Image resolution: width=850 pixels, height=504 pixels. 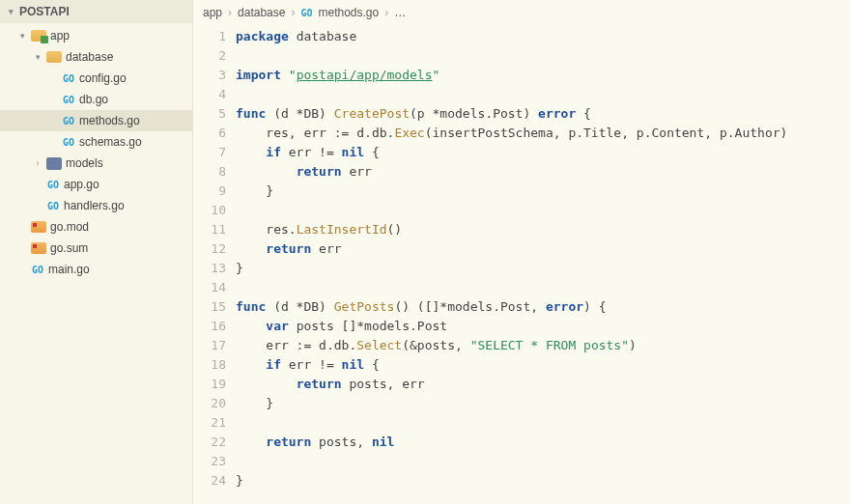 I want to click on tree-item-label: handlers.go, so click(x=95, y=206).